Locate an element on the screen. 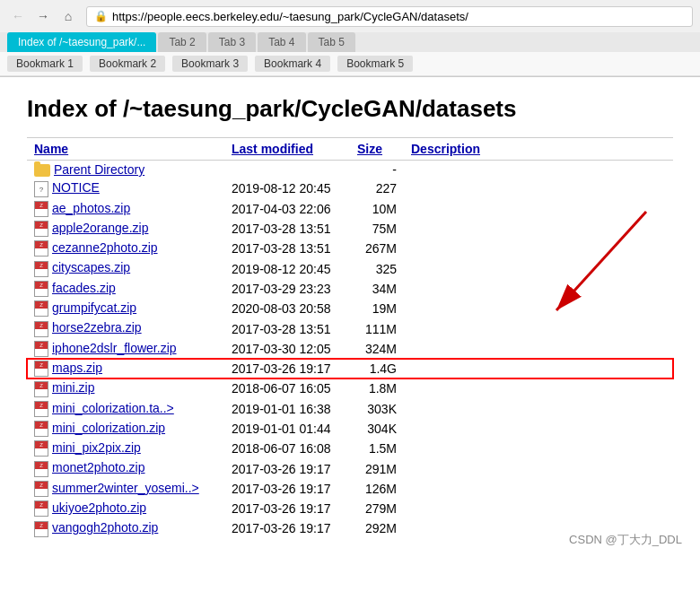  bookmark-1: Bookmark 1 is located at coordinates (45, 64).